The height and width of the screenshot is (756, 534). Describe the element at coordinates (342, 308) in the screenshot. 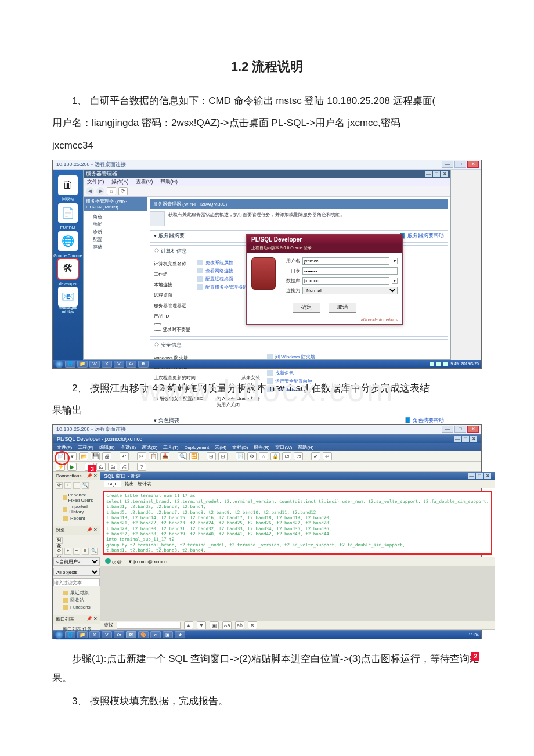

I see `login-cancel-button: 取消` at that location.